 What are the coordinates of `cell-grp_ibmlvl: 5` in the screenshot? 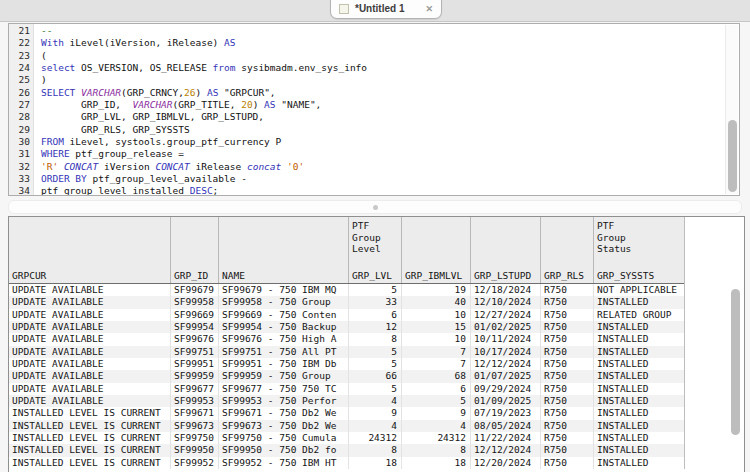 It's located at (436, 401).